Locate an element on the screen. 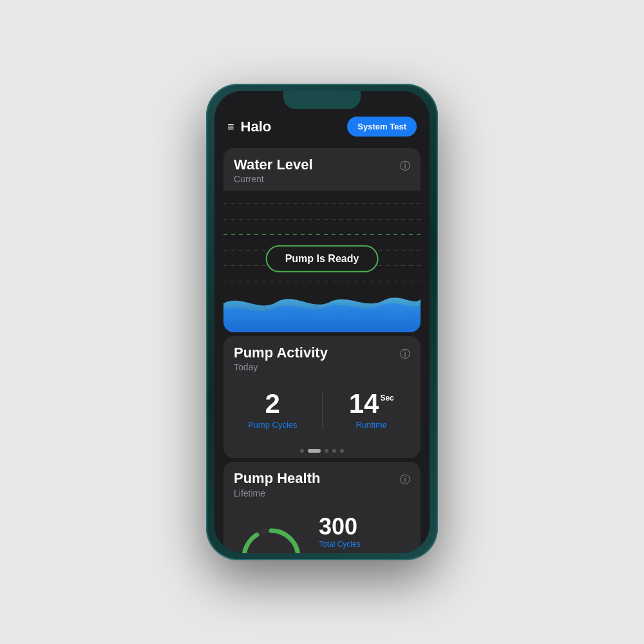 Image resolution: width=644 pixels, height=644 pixels. pump-activity-info-icon: ⓘ is located at coordinates (405, 354).